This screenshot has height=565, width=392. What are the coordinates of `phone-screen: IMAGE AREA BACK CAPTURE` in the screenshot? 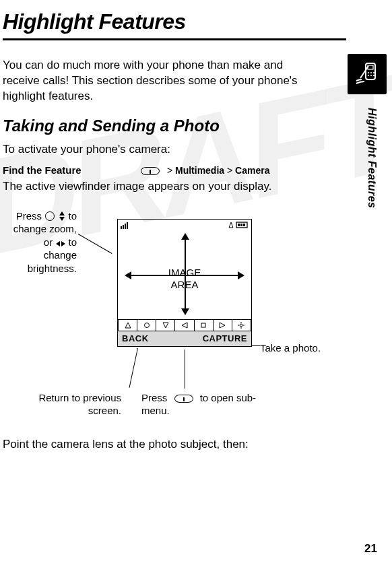 It's located at (185, 283).